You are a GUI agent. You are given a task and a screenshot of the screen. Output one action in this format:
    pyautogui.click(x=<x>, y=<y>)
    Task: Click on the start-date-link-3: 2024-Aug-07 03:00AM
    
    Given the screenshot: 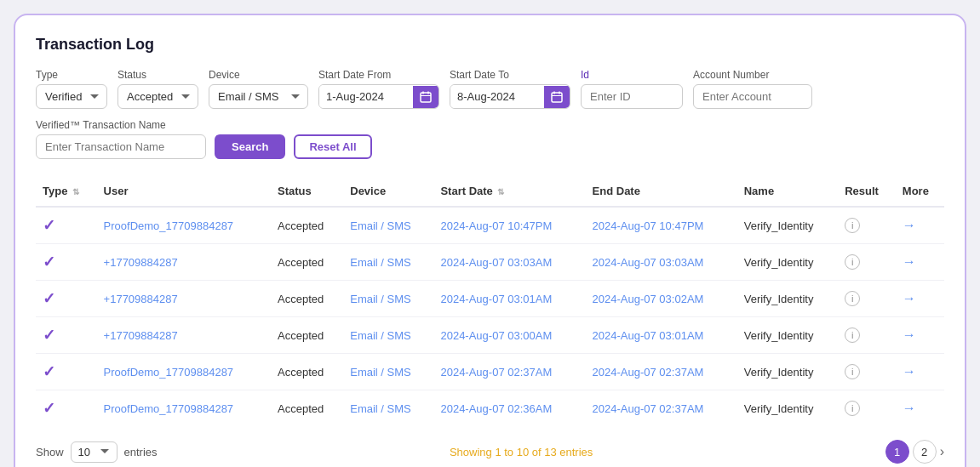 What is the action you would take?
    pyautogui.click(x=496, y=335)
    